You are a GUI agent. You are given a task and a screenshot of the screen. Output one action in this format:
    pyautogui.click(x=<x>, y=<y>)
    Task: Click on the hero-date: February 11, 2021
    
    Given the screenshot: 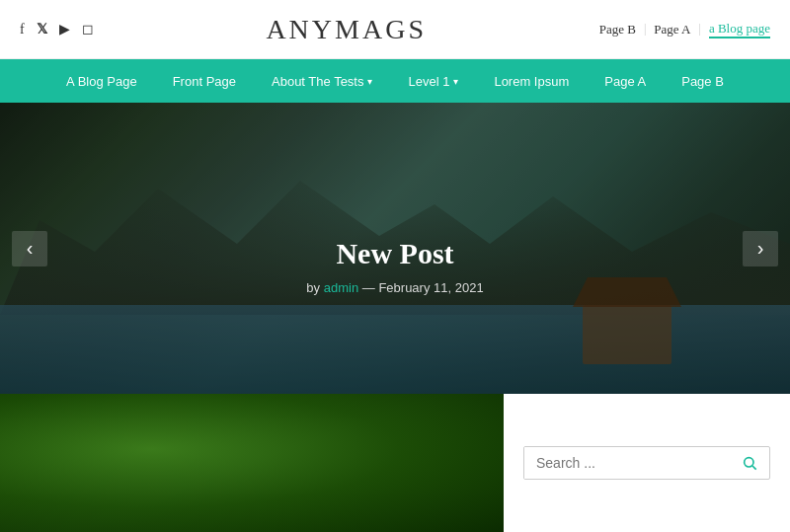 What is the action you would take?
    pyautogui.click(x=431, y=288)
    